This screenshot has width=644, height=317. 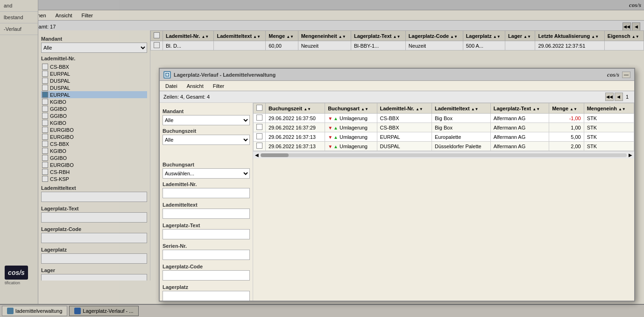 I want to click on modal-title-right: cos/s —, so click(x=619, y=75).